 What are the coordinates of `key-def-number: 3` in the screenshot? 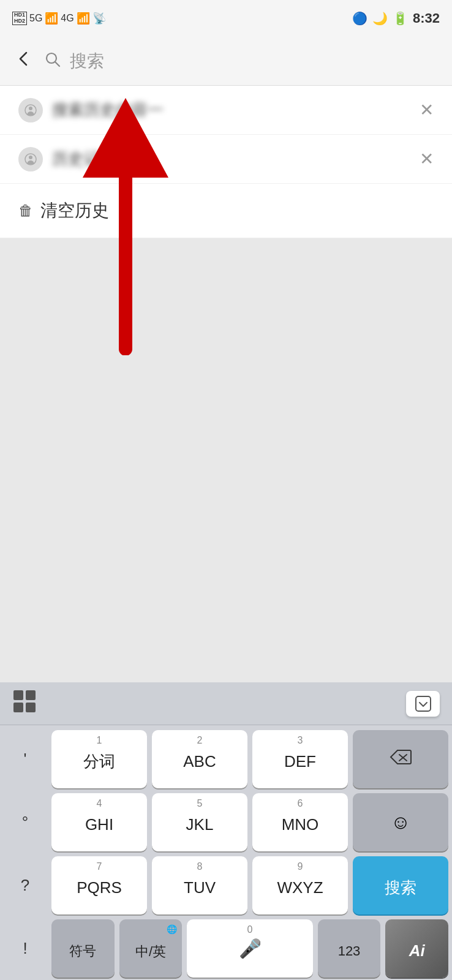 It's located at (300, 741).